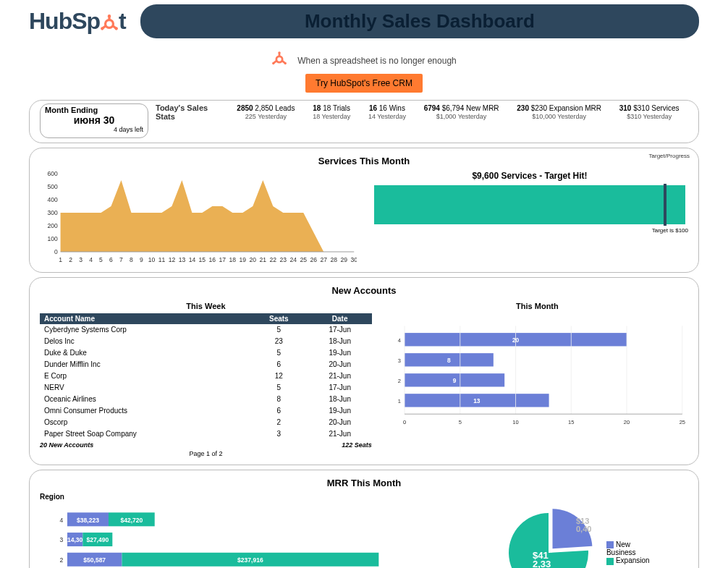 Image resolution: width=728 pixels, height=568 pixels. What do you see at coordinates (162, 260) in the screenshot?
I see `svg-text: 11` at bounding box center [162, 260].